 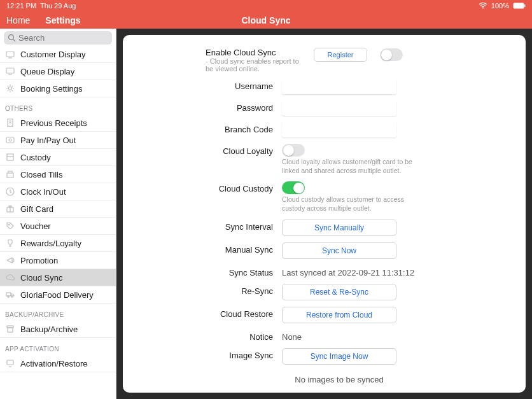 I want to click on enable-toggle, so click(x=391, y=55).